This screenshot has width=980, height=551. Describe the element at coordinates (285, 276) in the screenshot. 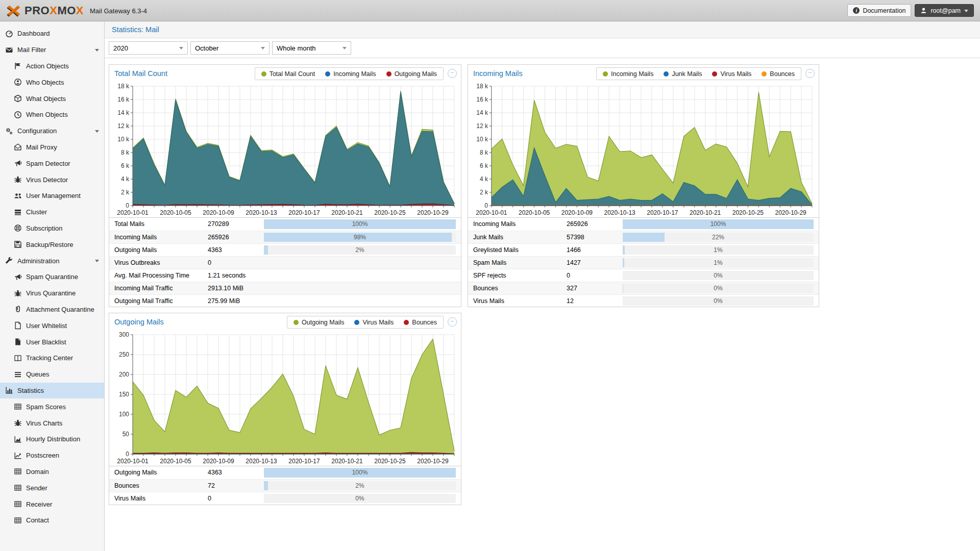

I see `stat-row-avg-mail-processing-time: Avg. Mail Processing Time1.21 seconds` at that location.